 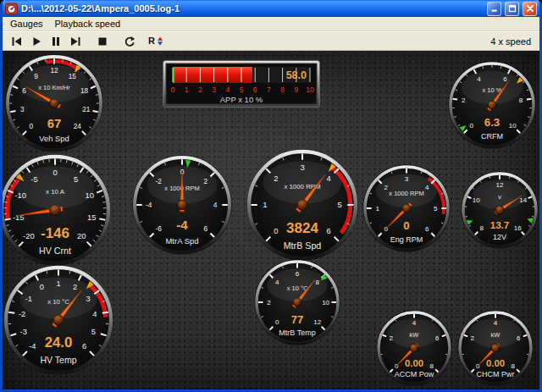 I want to click on window-title: D:\...\2012-05-22\Ampera_0005.log-1, so click(x=252, y=8).